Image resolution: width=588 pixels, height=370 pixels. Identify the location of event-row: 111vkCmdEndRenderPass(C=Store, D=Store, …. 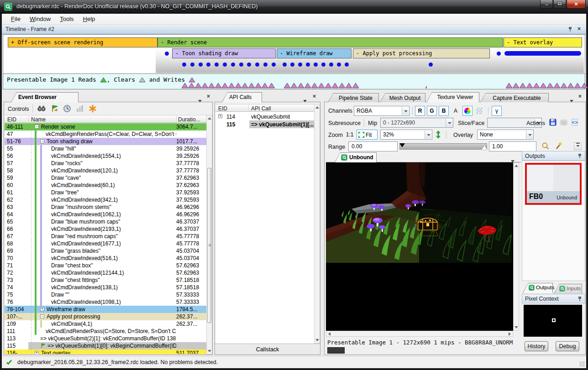
(106, 331).